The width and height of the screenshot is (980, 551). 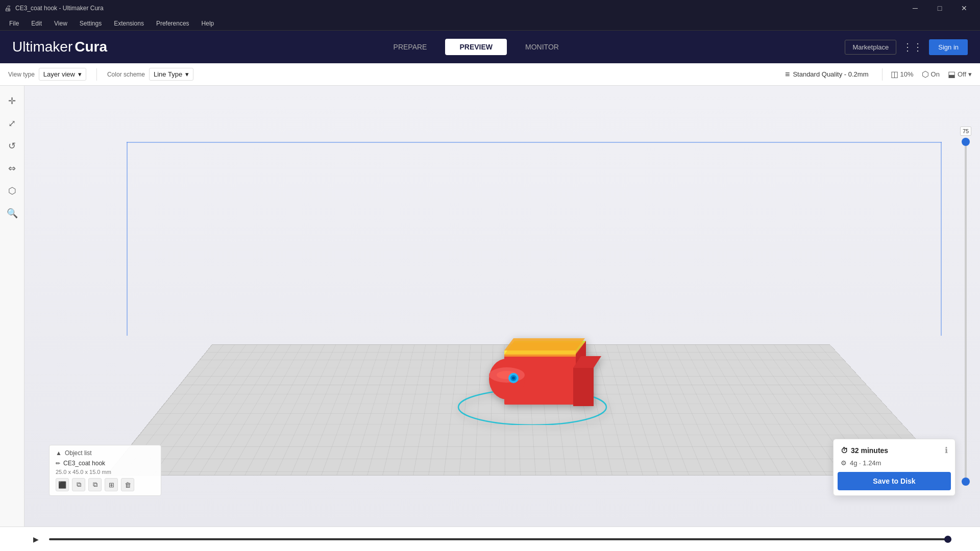 What do you see at coordinates (12, 123) in the screenshot?
I see `scale-tool: ⤢` at bounding box center [12, 123].